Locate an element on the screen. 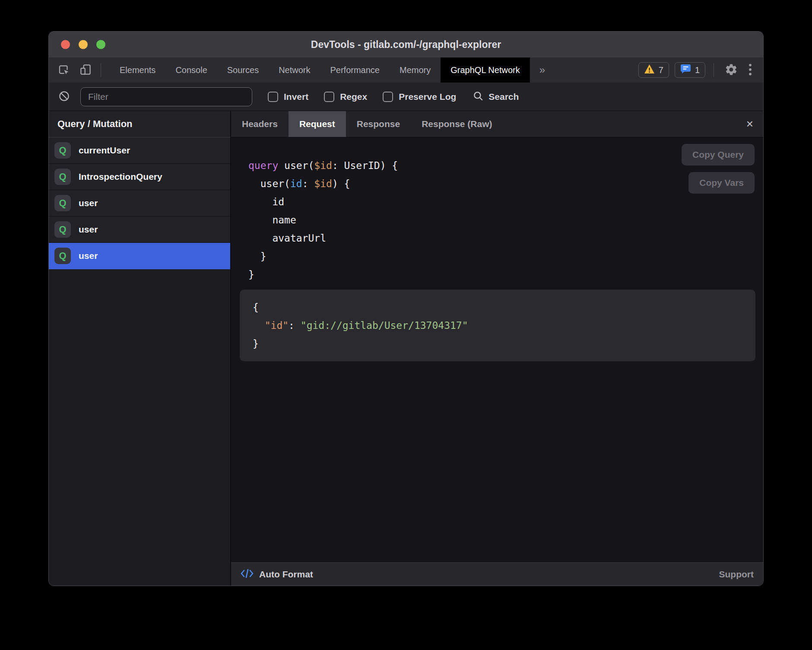  kebab-icon is located at coordinates (750, 70).